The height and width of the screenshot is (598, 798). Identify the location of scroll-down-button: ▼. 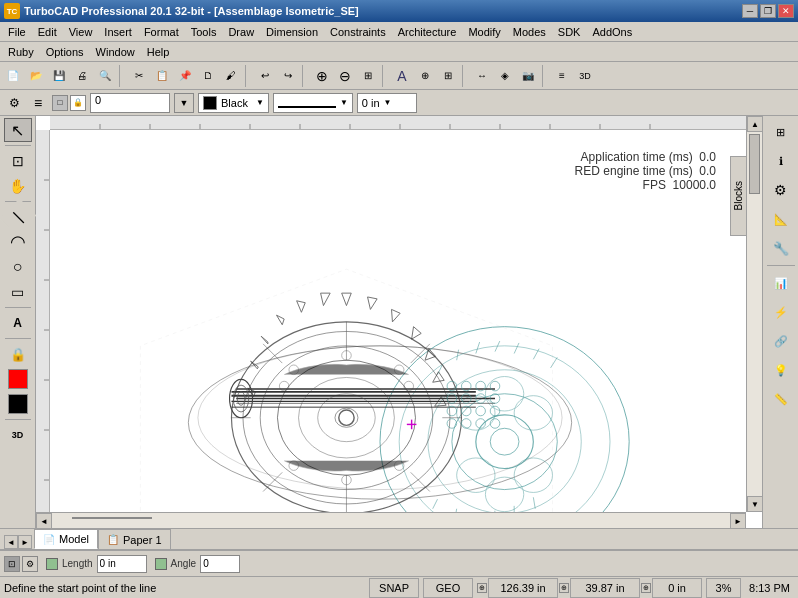
(754, 504).